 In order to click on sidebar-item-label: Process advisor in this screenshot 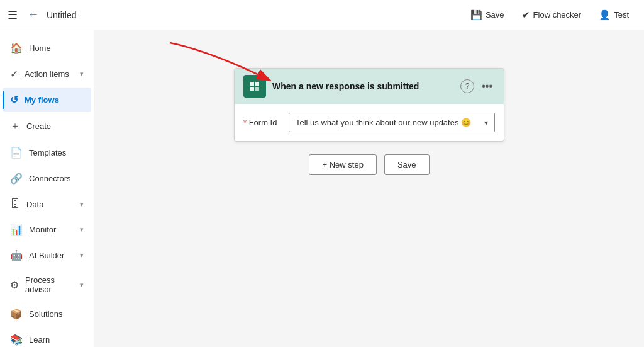, I will do `click(49, 285)`.